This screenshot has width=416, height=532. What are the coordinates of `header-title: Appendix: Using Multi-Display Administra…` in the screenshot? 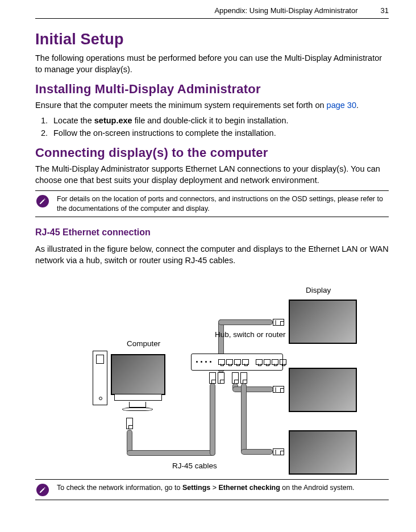 It's located at (286, 11).